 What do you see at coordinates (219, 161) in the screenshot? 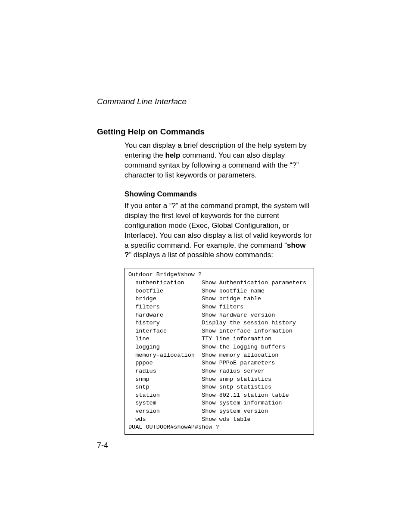
I see `intro-paragraph: You can display a brief description of t…` at bounding box center [219, 161].